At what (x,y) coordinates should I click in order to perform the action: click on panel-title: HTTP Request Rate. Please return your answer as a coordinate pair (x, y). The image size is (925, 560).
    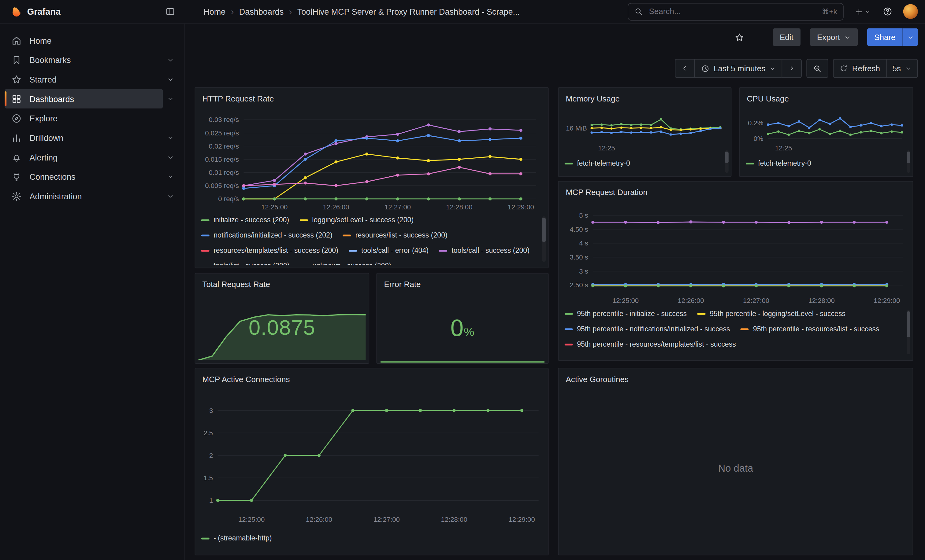
    Looking at the image, I should click on (372, 98).